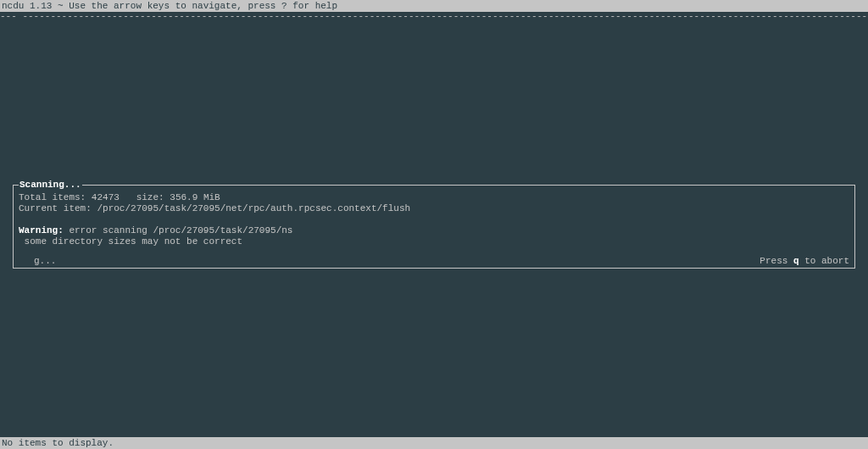 This screenshot has width=868, height=449. I want to click on header-bar: ncdu 1.13 ~ Use the arrow keys to naviga…, so click(434, 6).